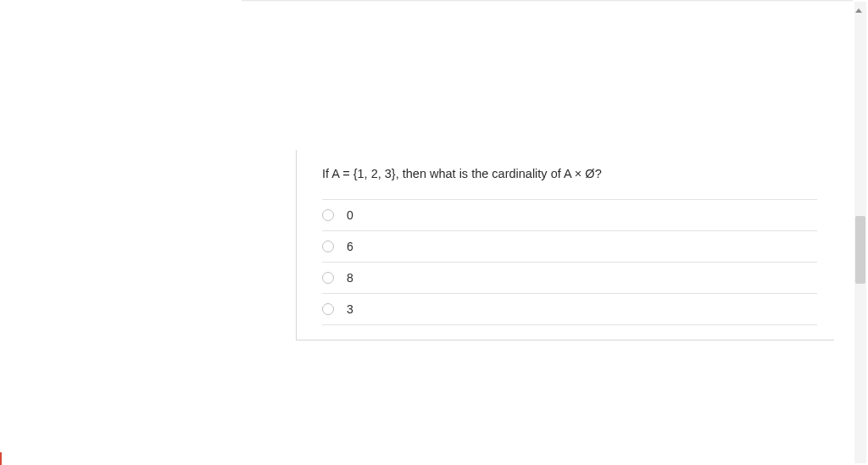 The image size is (868, 465). Describe the element at coordinates (570, 309) in the screenshot. I see `option-row: 3` at that location.